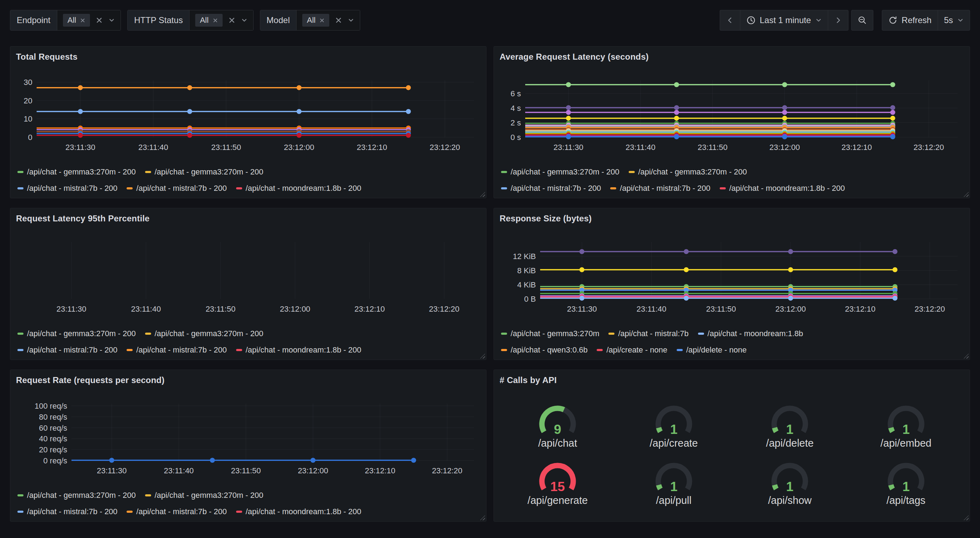 The image size is (980, 538). Describe the element at coordinates (555, 334) in the screenshot. I see `legend-label: /api/chat - gemma3:270m` at that location.